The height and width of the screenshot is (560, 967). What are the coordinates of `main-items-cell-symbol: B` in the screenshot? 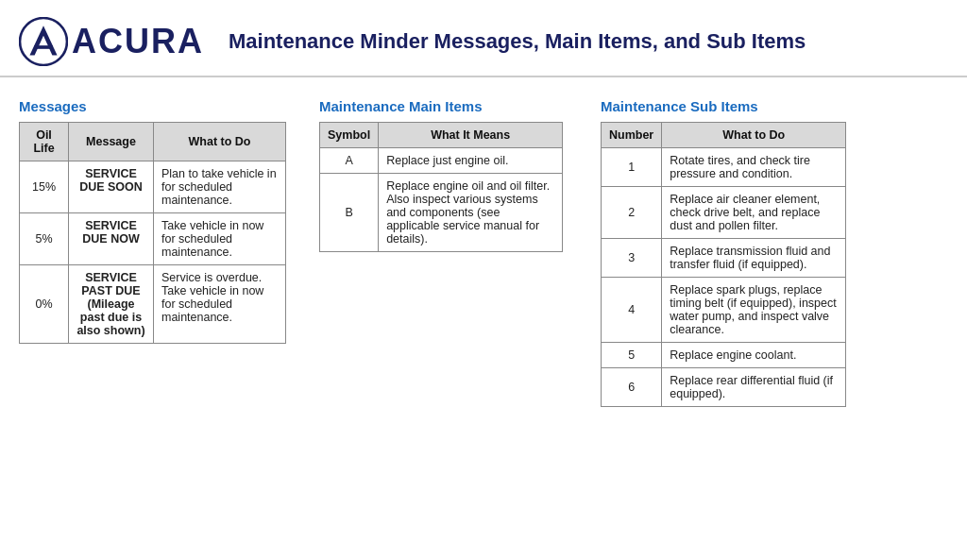 It's located at (349, 213).